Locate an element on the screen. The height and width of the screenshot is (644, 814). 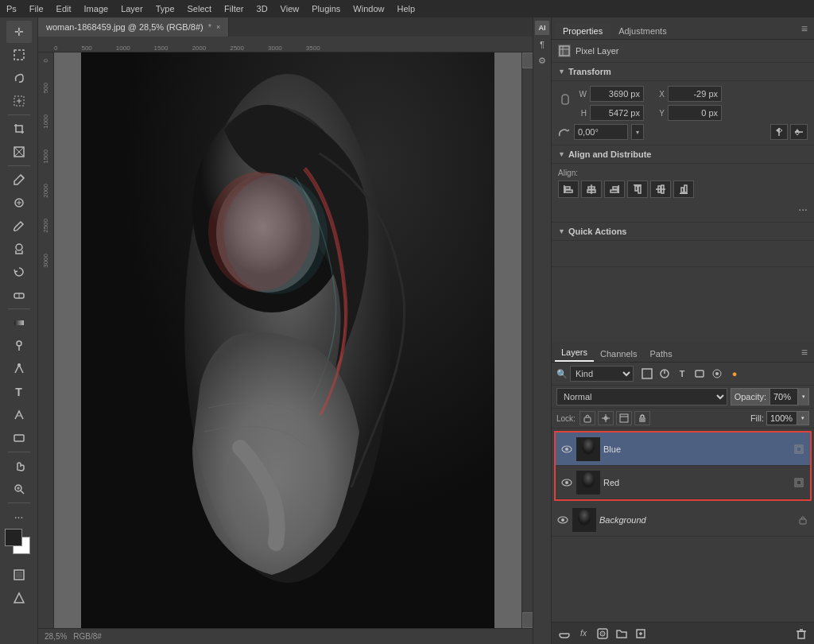
layer-item-background: Background is located at coordinates (683, 520).